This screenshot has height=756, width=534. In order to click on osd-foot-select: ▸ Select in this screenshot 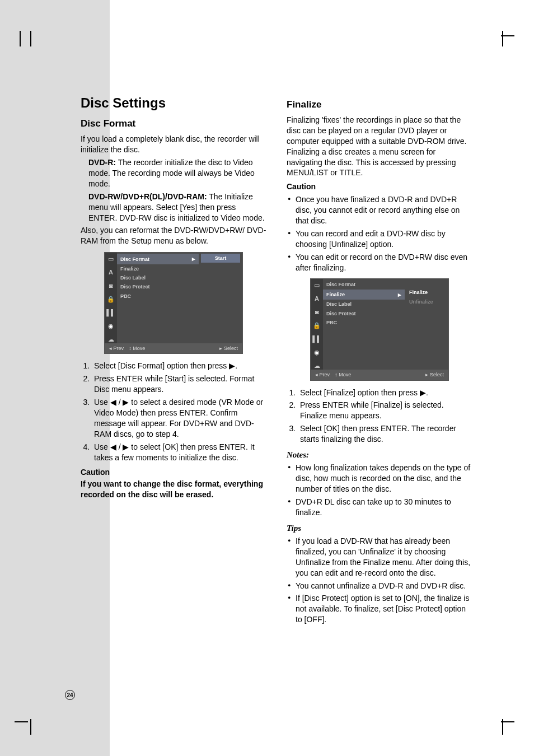, I will do `click(228, 348)`.